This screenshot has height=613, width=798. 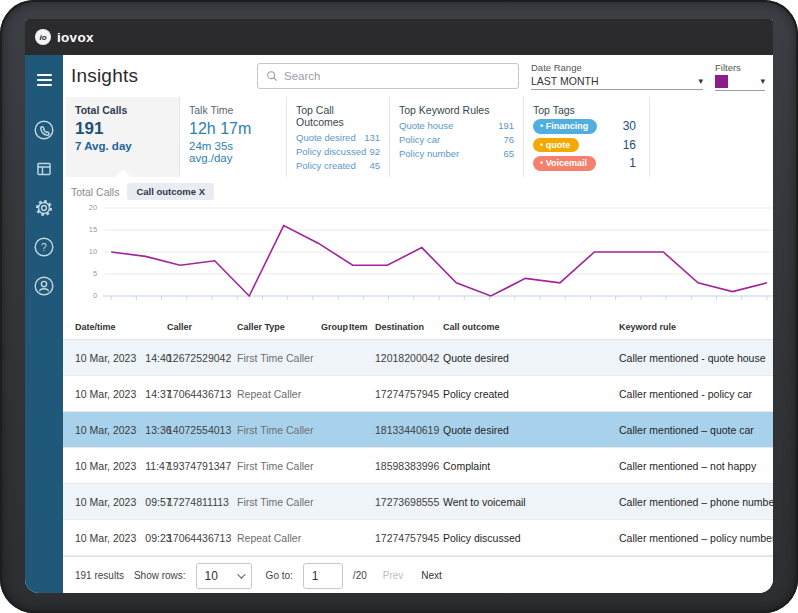 What do you see at coordinates (121, 430) in the screenshot?
I see `cell-datetime: 10 Mar, 202313:36` at bounding box center [121, 430].